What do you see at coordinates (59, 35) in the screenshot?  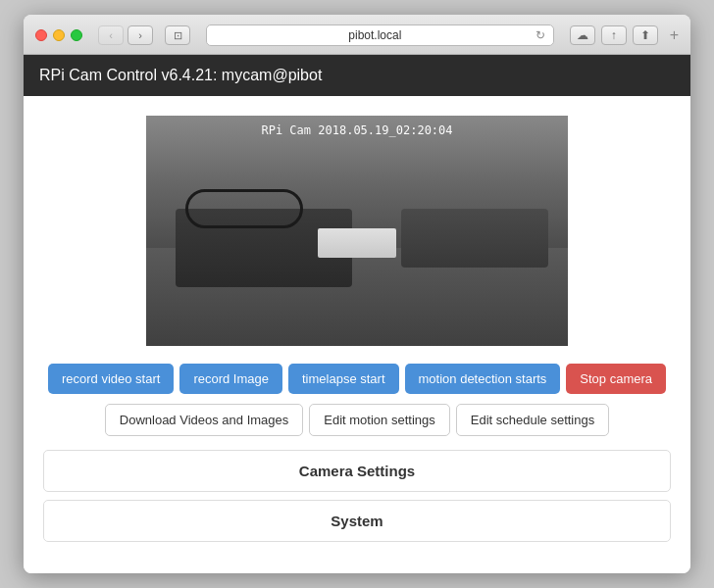 I see `traffic-lights` at bounding box center [59, 35].